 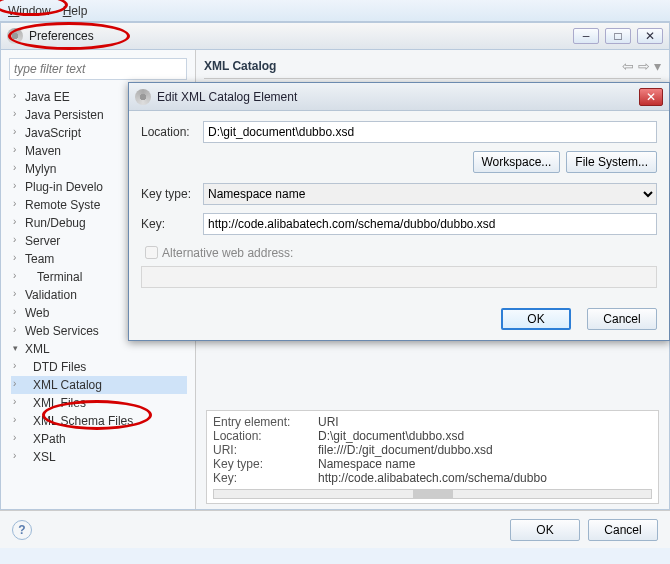 I want to click on tree-item: XPath, so click(x=99, y=439).